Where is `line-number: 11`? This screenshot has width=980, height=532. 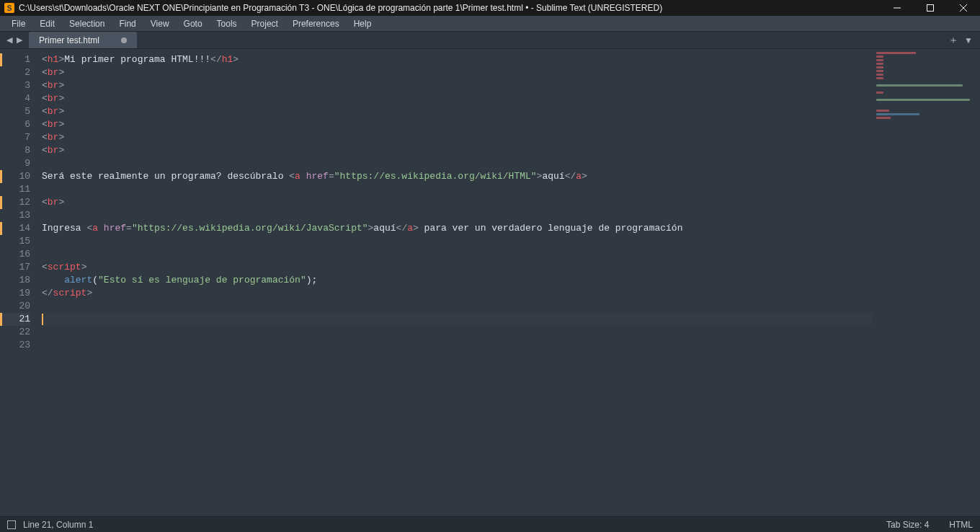
line-number: 11 is located at coordinates (15, 190).